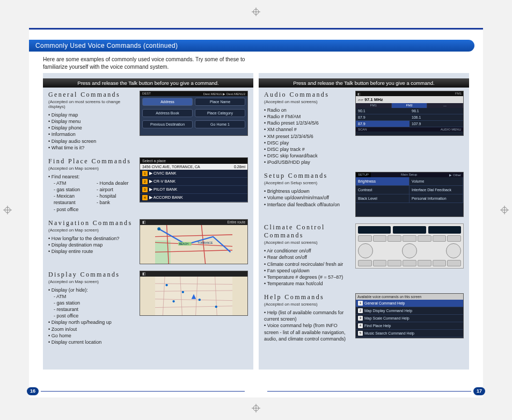 The width and height of the screenshot is (512, 420). I want to click on general-list: Display mapDisplay menuDisplay phoneInfo…, so click(91, 131).